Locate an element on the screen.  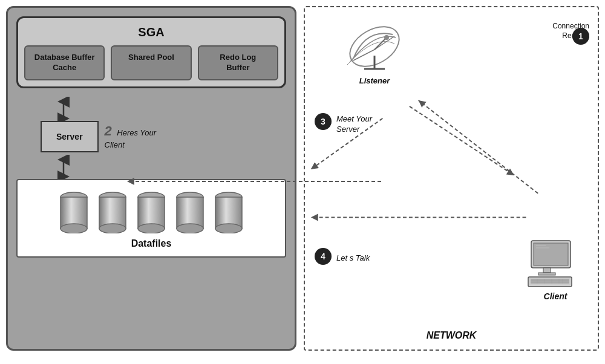
client-computer-icon is located at coordinates (555, 264).